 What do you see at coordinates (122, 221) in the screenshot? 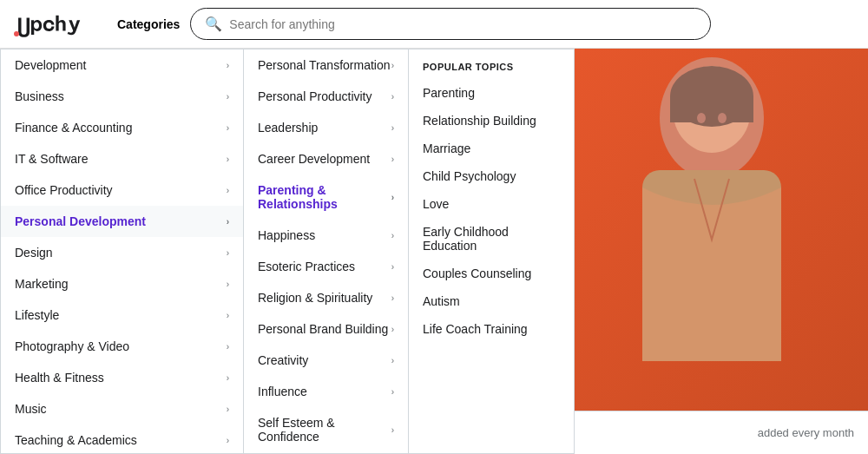
I see `left-menu-item: Personal Development›` at bounding box center [122, 221].